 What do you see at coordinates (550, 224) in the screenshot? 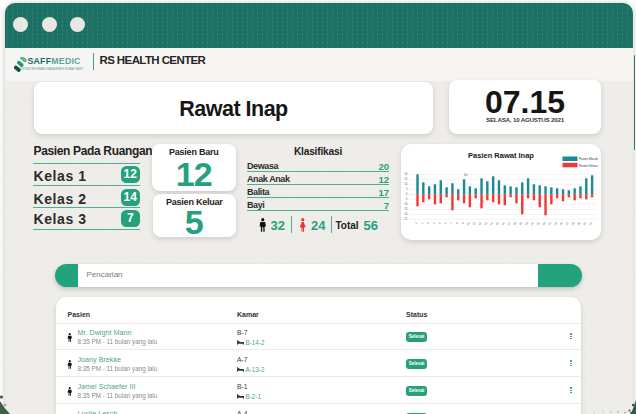
I see `svg-text: 24` at bounding box center [550, 224].